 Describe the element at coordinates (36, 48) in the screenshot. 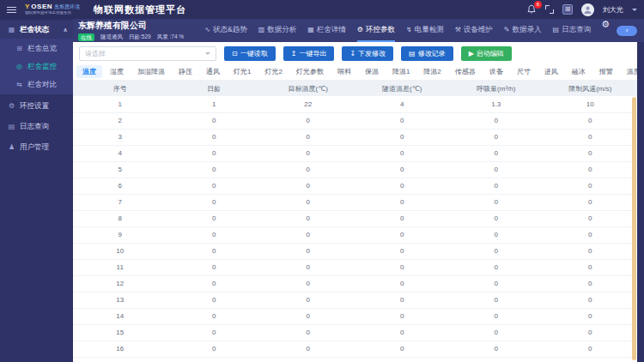

I see `sidebar-item-pen-overview: ⊞栏舍总览` at that location.